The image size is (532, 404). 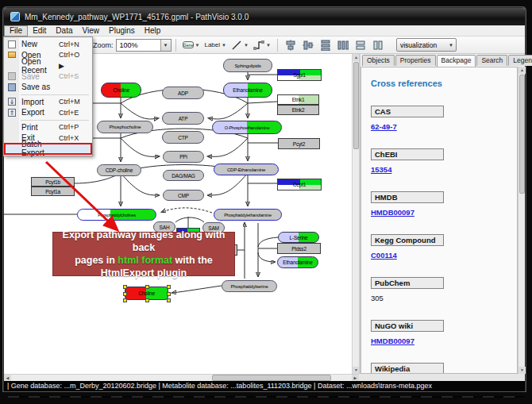 I want to click on menu-edit: Edit, so click(x=40, y=31).